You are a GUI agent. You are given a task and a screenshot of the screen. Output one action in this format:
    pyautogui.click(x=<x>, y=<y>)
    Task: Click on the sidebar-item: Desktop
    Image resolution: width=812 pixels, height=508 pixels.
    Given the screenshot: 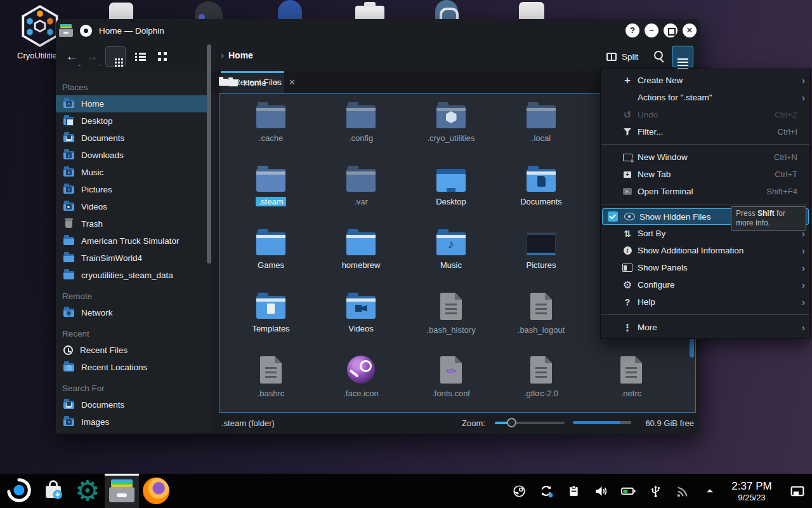 What is the action you would take?
    pyautogui.click(x=133, y=121)
    